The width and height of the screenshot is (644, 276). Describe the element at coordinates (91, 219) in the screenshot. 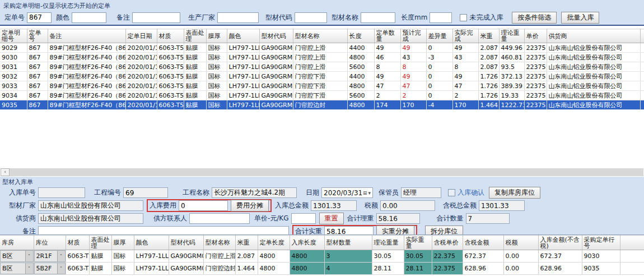

I see `supplier-field: 山东南山铝业股份有限公司` at that location.